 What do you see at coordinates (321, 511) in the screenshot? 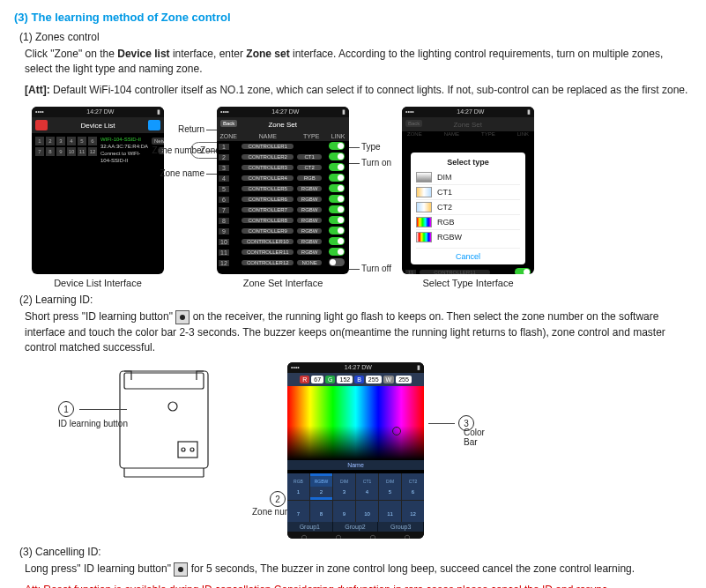
I see `zone-select-8: 8` at bounding box center [321, 511].